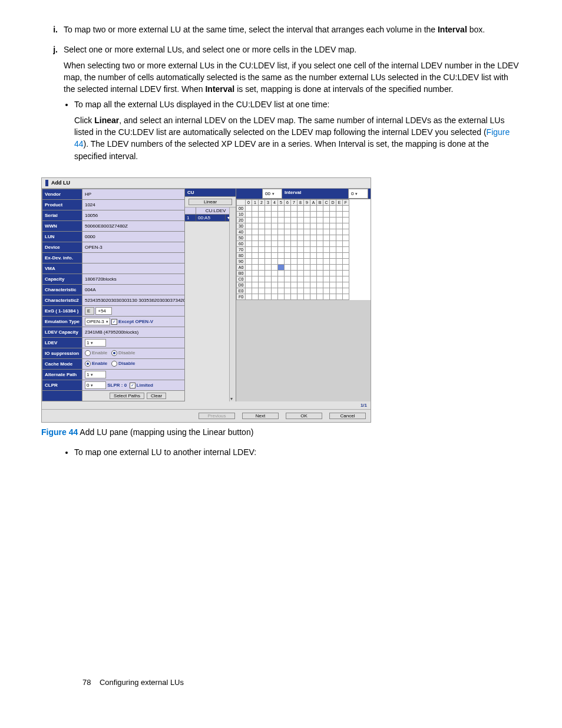 This screenshot has height=728, width=562. I want to click on next-button: Next, so click(260, 416).